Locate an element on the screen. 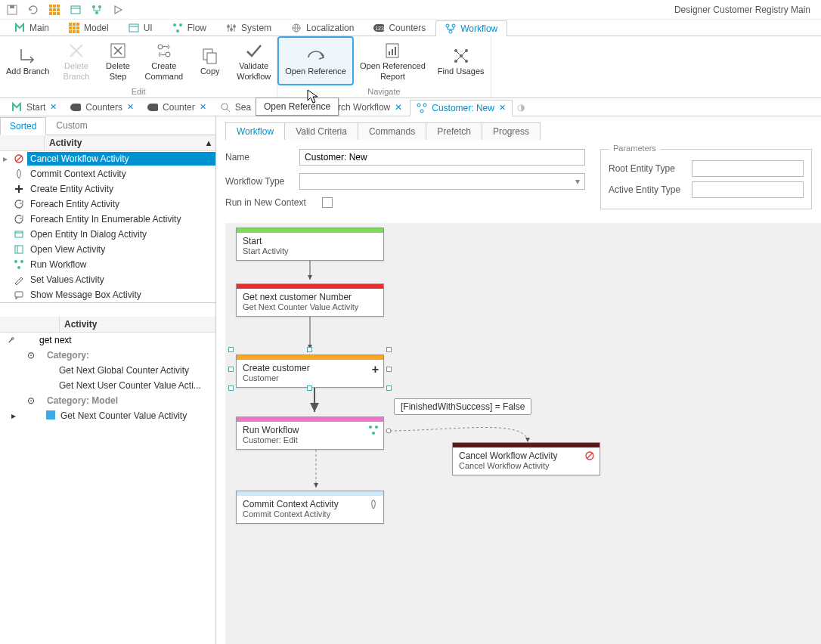 This screenshot has width=821, height=644. activity-row: Show Message Box Activity is located at coordinates (107, 295).